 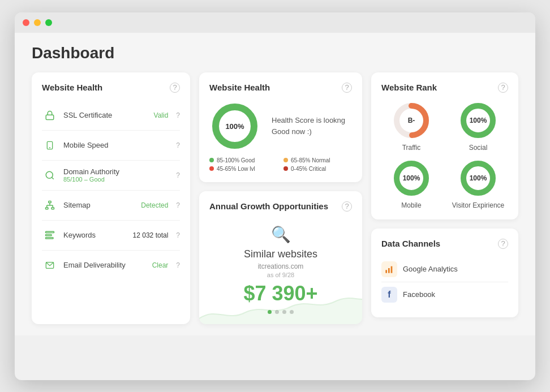 I want to click on ssl-label: SSL Certificate, so click(x=106, y=115).